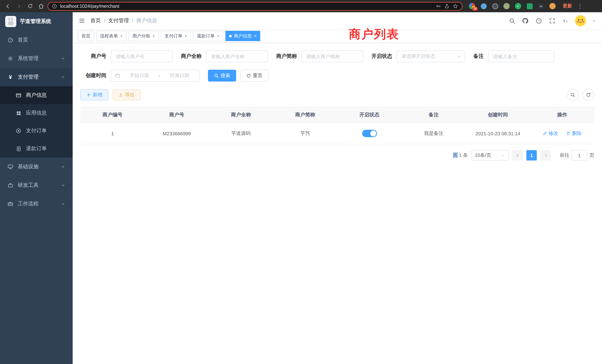 The height and width of the screenshot is (364, 602). Describe the element at coordinates (63, 77) in the screenshot. I see `chevron-up-icon` at that location.